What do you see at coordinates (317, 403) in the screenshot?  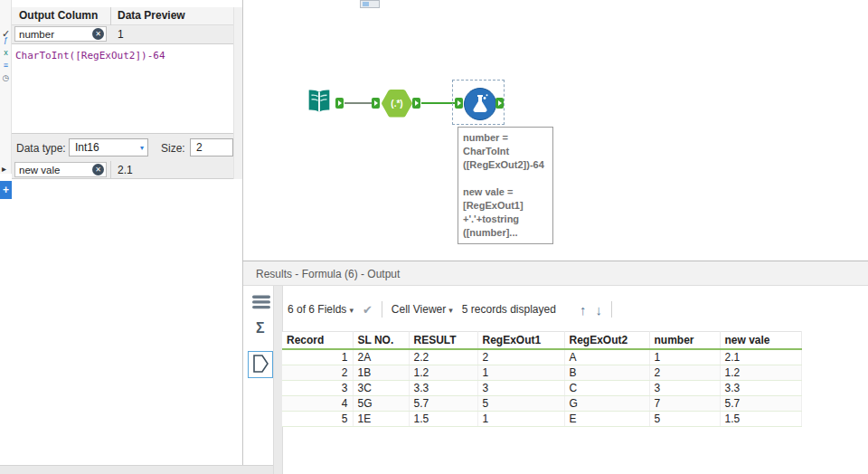 I see `cell: 4` at bounding box center [317, 403].